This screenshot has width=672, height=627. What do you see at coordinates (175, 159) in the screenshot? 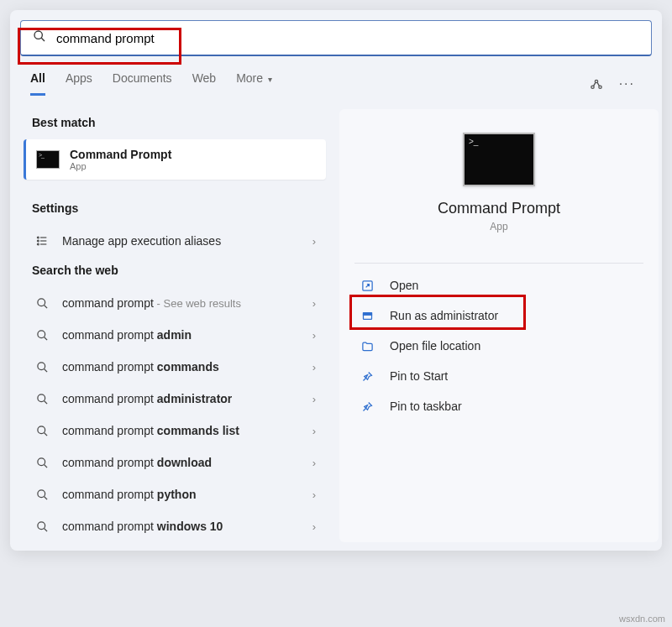
I see `best-match-result: Command Prompt App` at bounding box center [175, 159].